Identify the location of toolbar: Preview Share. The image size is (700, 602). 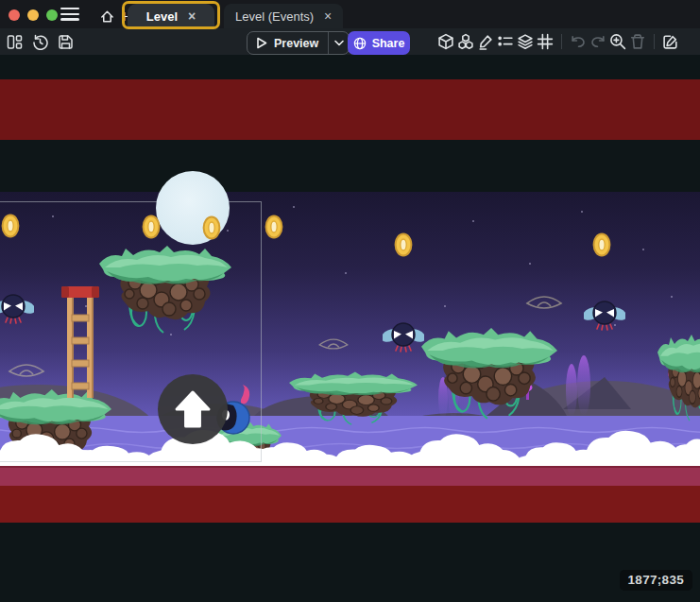
(350, 42).